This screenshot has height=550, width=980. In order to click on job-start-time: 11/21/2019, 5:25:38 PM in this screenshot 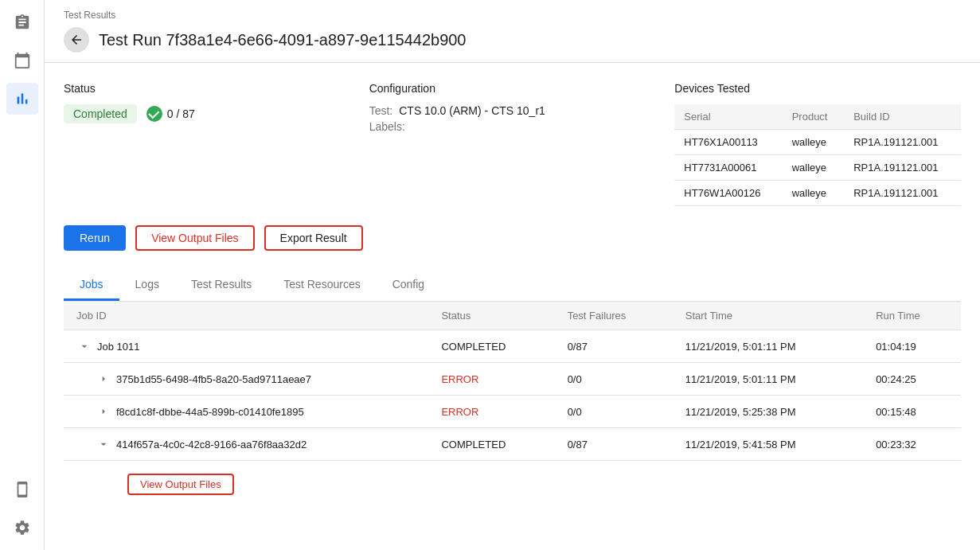, I will do `click(767, 412)`.